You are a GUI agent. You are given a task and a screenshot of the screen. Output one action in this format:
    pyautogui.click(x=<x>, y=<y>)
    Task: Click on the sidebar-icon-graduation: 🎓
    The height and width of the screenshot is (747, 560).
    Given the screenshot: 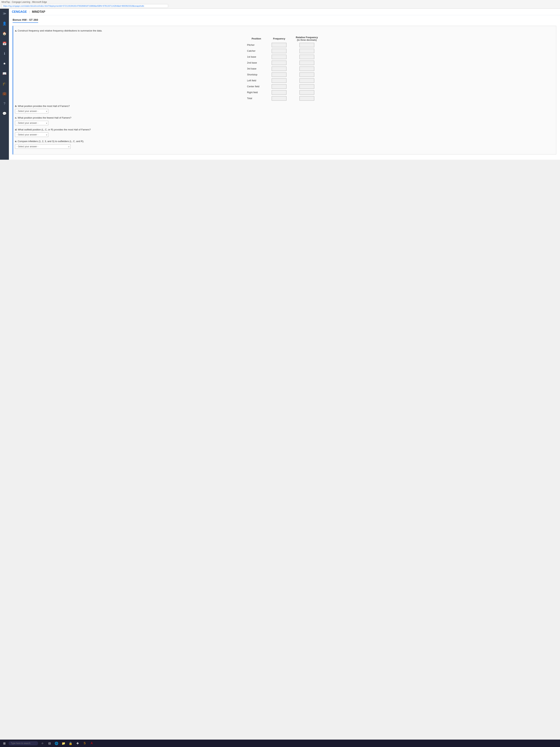 What is the action you would take?
    pyautogui.click(x=4, y=84)
    